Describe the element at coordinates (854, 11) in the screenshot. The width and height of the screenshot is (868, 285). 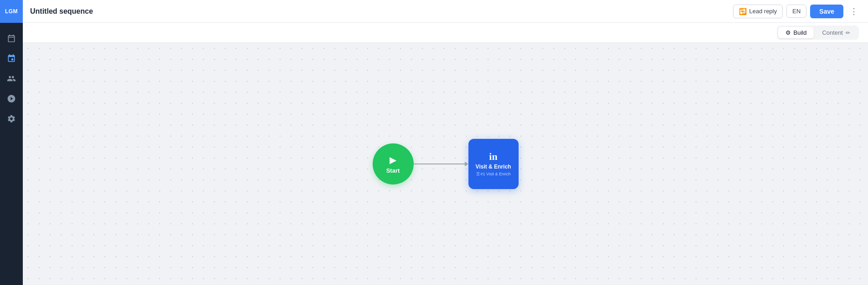
I see `more-options-button: ⋮` at that location.